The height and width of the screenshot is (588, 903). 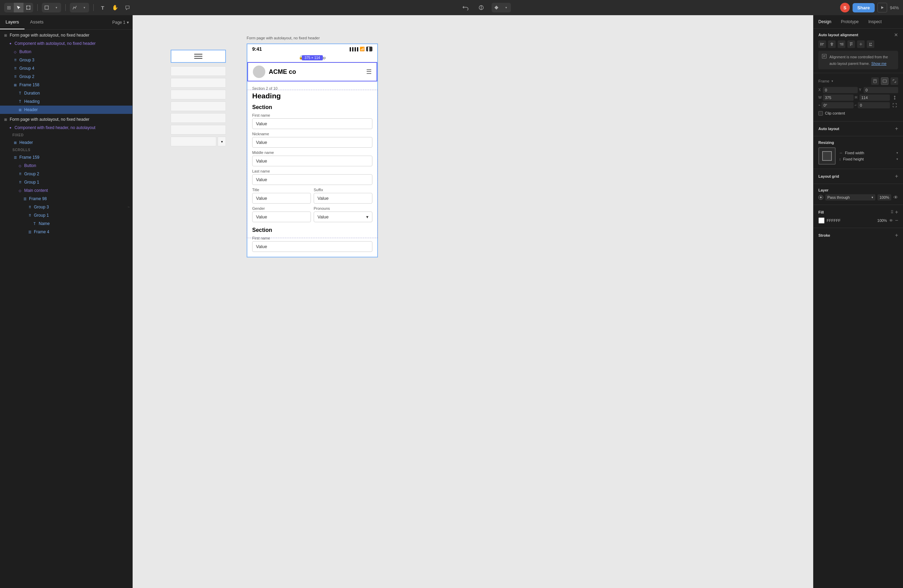 I want to click on resize-scale-icon, so click(x=894, y=81).